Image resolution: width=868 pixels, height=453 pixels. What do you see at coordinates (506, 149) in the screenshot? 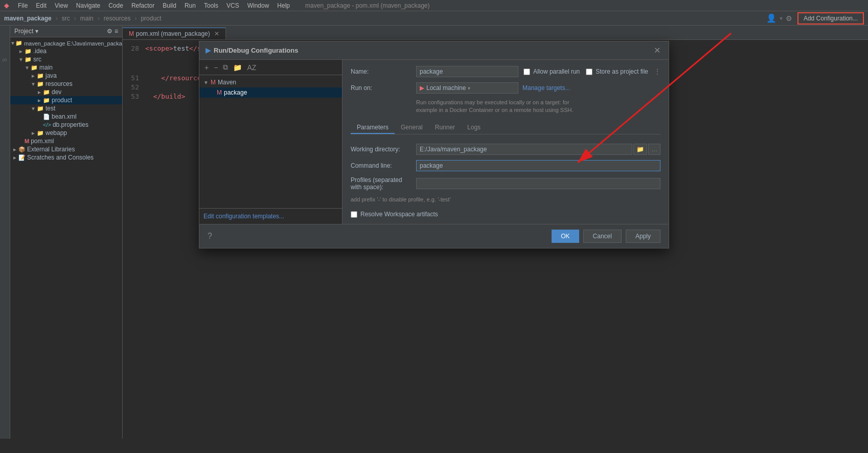
I see `working-dir-row: Working directory: 📁 …` at bounding box center [506, 149].